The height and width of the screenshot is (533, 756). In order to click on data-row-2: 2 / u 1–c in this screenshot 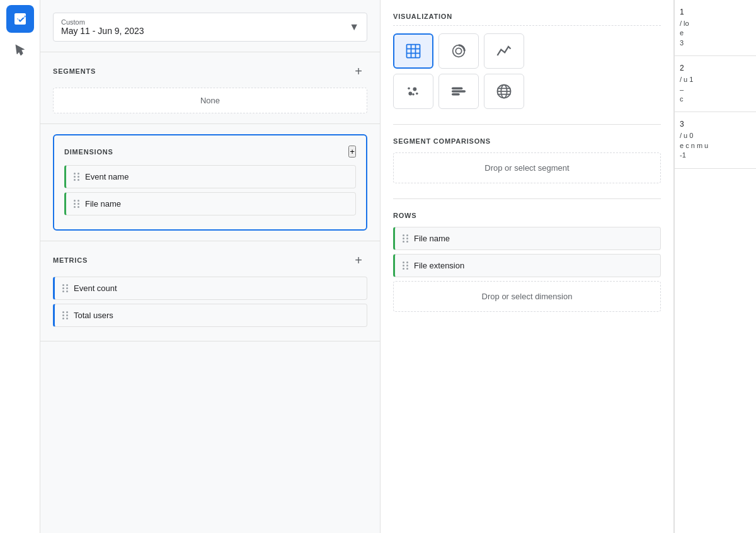, I will do `click(716, 84)`.